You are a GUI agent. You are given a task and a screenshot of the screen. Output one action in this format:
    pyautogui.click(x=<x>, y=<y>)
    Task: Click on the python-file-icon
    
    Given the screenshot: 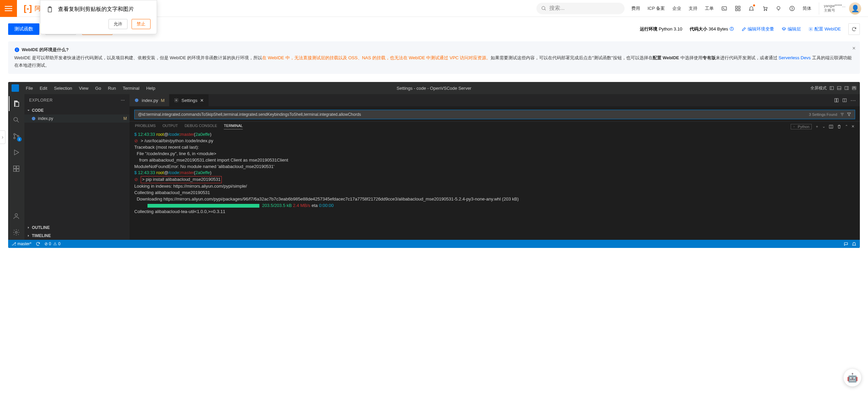 What is the action you would take?
    pyautogui.click(x=34, y=119)
    